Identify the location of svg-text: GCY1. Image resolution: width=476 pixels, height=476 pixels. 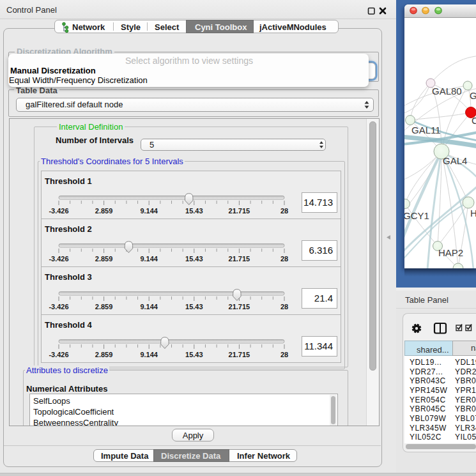
(417, 216).